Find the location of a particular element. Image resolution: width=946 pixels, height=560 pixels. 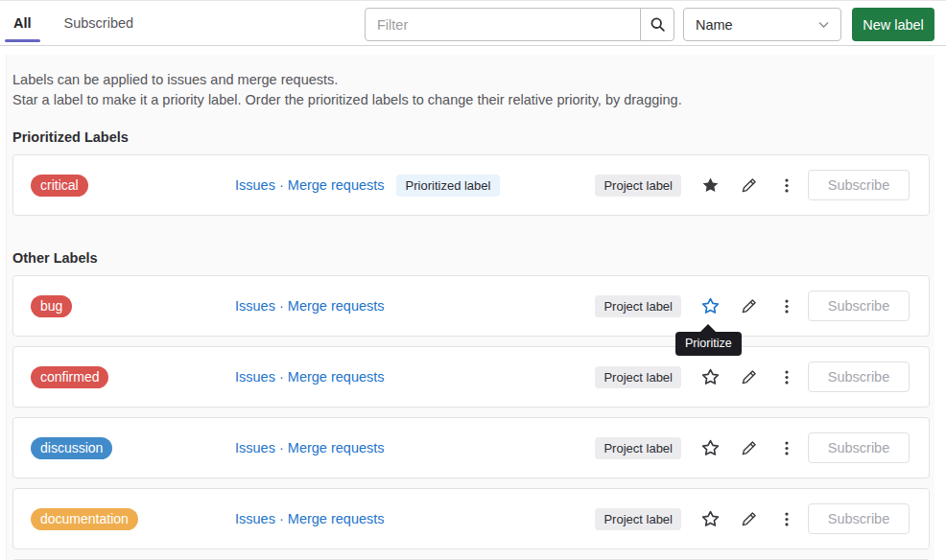

labels-toolbar: All Subscribed Name New label is located at coordinates (473, 23).